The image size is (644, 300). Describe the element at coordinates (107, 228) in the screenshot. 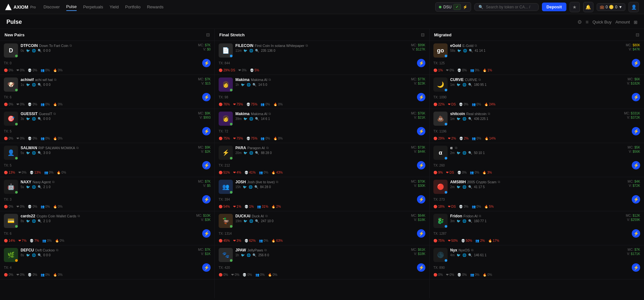

I see `list-item: 💳 cards22 Crypto Coin Wallet Cards ⧉ 8s …` at that location.